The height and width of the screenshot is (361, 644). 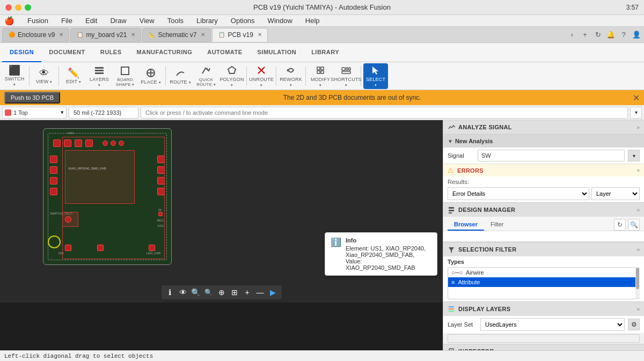 What do you see at coordinates (232, 76) in the screenshot?
I see `polygon-tool: POLYGON ▾` at bounding box center [232, 76].